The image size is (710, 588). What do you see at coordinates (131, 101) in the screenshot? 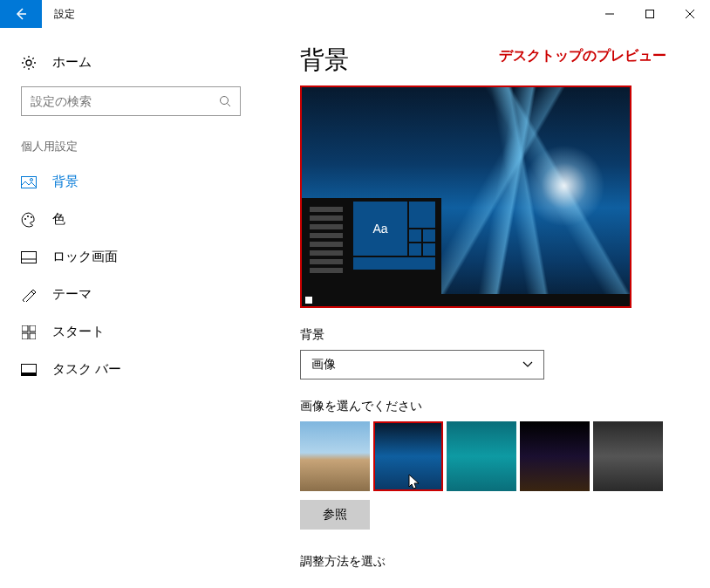
I see `search-input` at bounding box center [131, 101].